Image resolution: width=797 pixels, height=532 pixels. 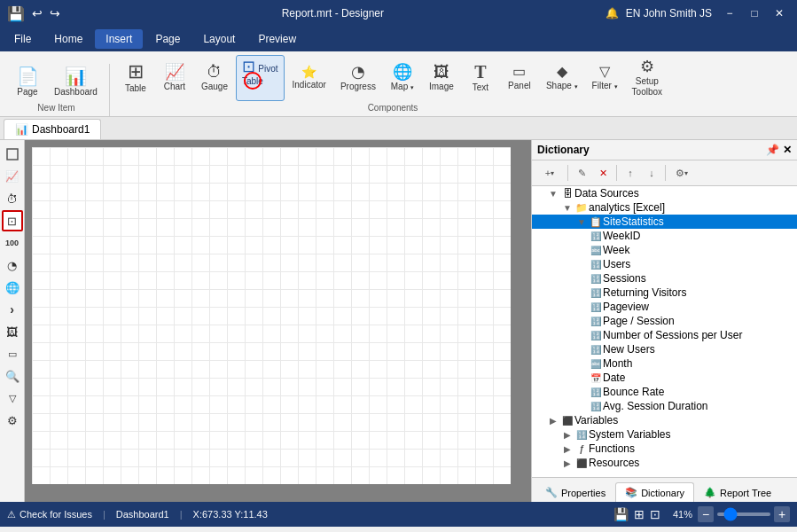 I want to click on left-btn-settings: ⚙, so click(x=12, y=420).